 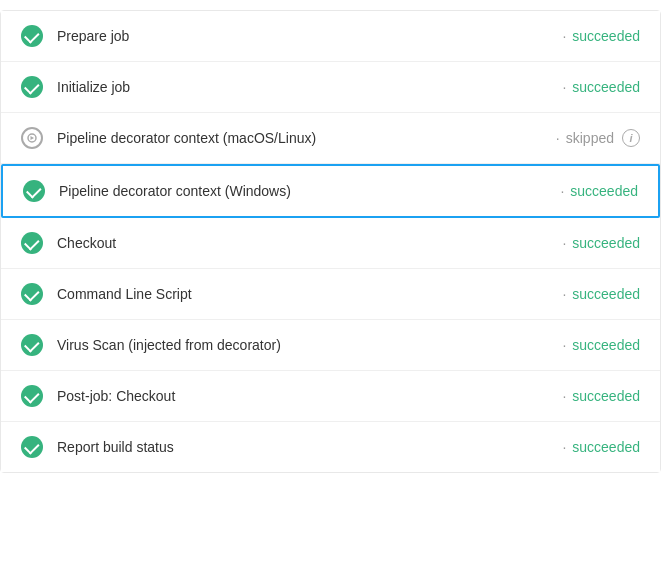 I want to click on info-icon: i, so click(x=631, y=138).